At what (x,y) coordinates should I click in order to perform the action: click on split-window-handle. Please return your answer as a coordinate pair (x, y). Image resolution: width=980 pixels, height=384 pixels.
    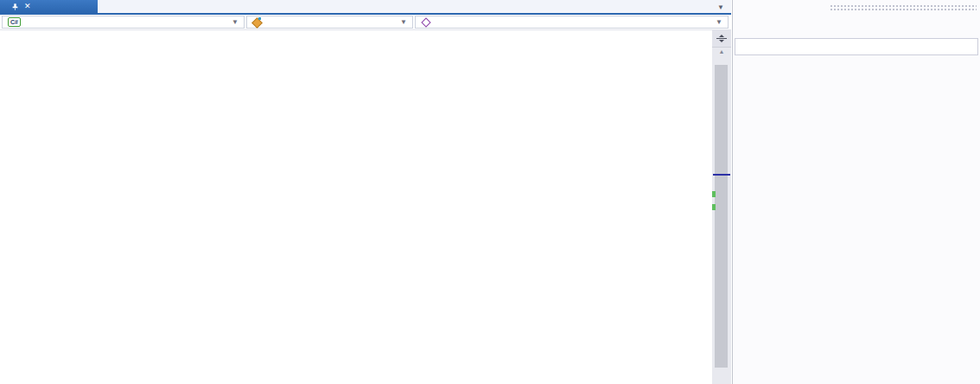
    Looking at the image, I should click on (722, 39).